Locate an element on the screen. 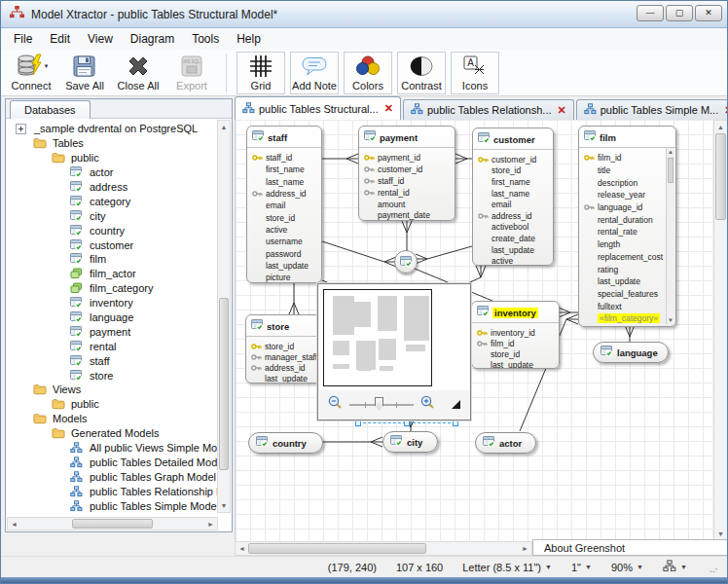  tree-item-all-public-views-simple-mod: All public Views Simple Mod is located at coordinates (113, 448).